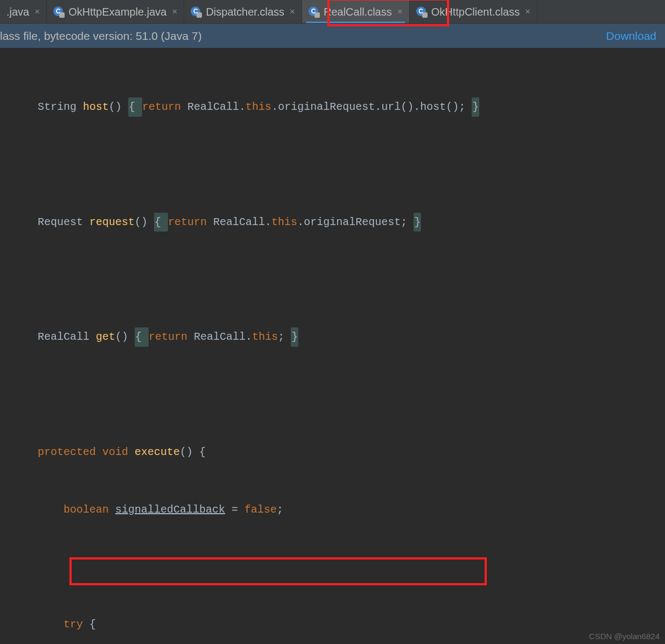 Image resolution: width=665 pixels, height=644 pixels. What do you see at coordinates (24, 12) in the screenshot?
I see `tab-java-partial: .java ×` at bounding box center [24, 12].